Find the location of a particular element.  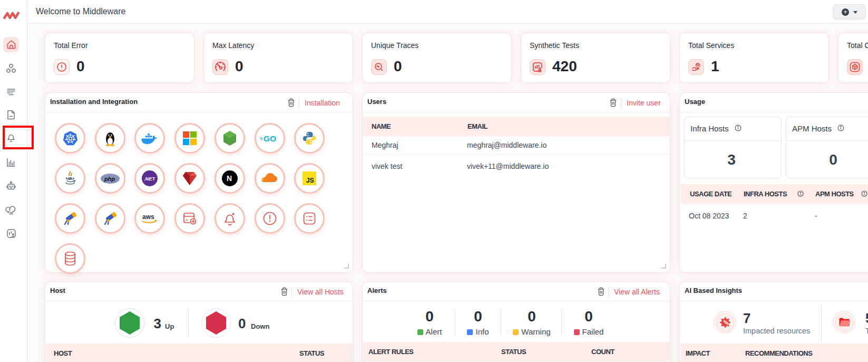

svg-text: aws is located at coordinates (149, 217).